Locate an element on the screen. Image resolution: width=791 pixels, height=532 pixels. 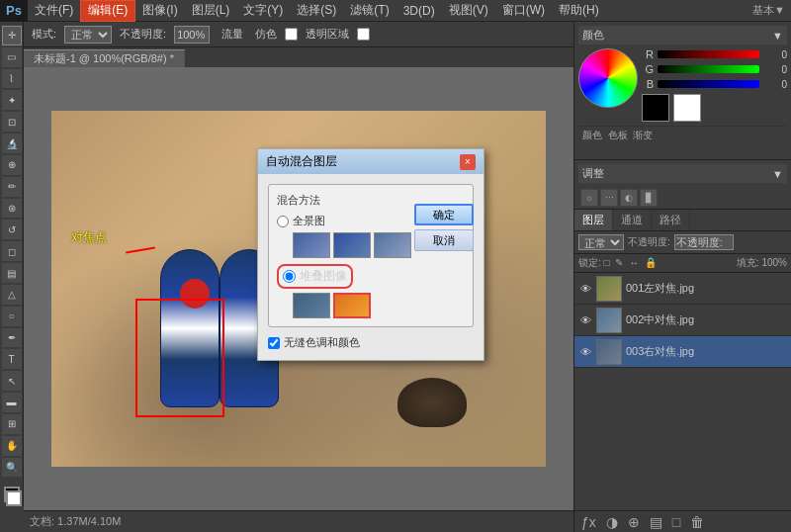
tool-history-brush: ↺ is located at coordinates (12, 229).